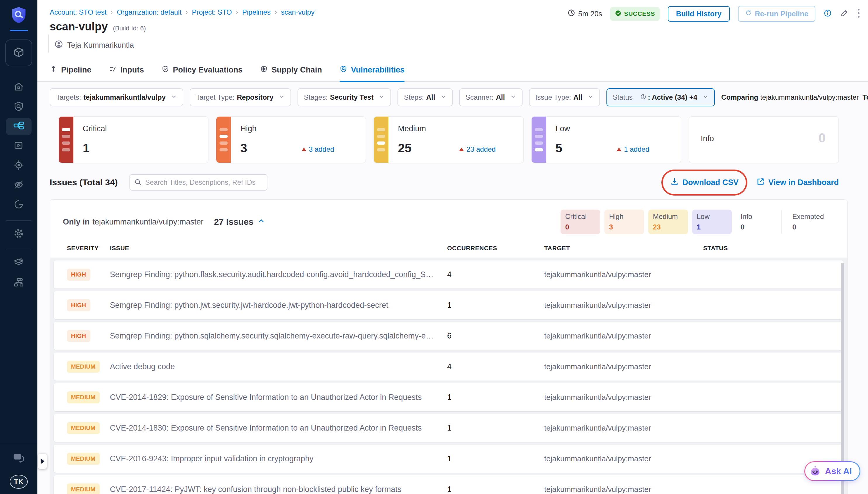 The image size is (868, 494). I want to click on tab-vulnerabilities: Vulnerabilities, so click(372, 70).